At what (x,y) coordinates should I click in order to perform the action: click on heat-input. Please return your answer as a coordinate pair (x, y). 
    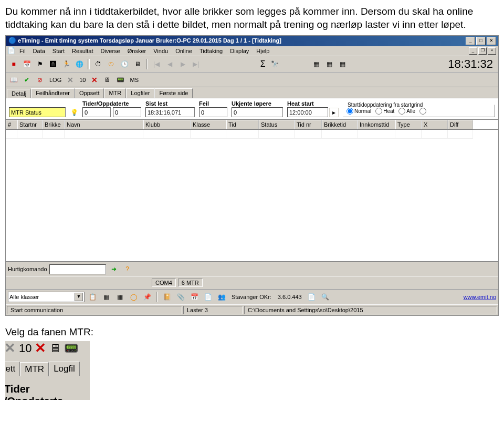
    Looking at the image, I should click on (308, 112).